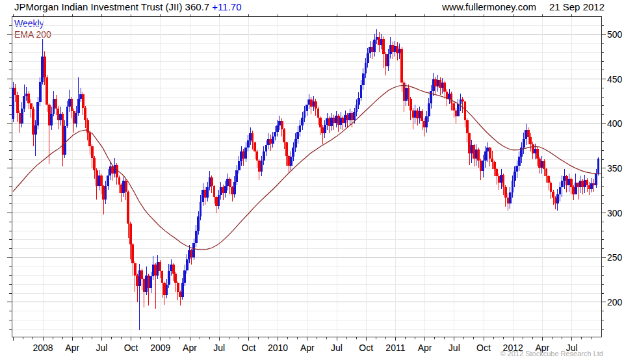 The height and width of the screenshot is (364, 637). Describe the element at coordinates (615, 124) in the screenshot. I see `y-axis-label: 400` at that location.